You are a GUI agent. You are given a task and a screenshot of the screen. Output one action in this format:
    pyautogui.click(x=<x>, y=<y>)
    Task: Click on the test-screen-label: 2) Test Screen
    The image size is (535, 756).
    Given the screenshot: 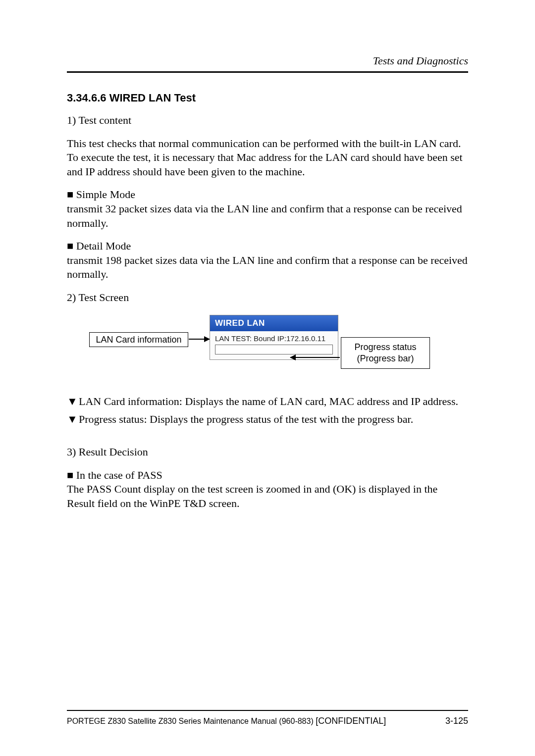 What is the action you would take?
    pyautogui.click(x=268, y=298)
    